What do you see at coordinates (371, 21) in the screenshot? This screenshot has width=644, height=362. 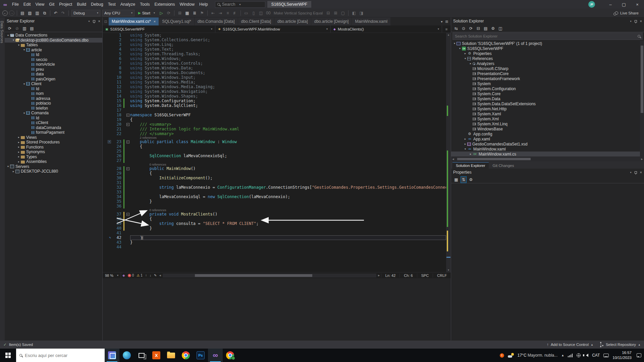 I see `tab-mainwindow-xaml: MainWindow.xaml` at bounding box center [371, 21].